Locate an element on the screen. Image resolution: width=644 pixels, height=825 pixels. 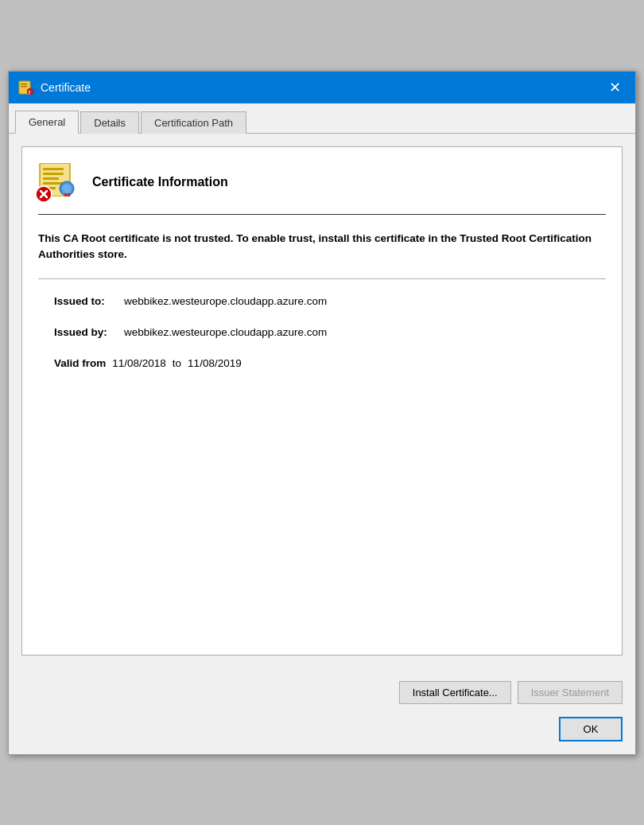
cert-icons is located at coordinates (60, 182).